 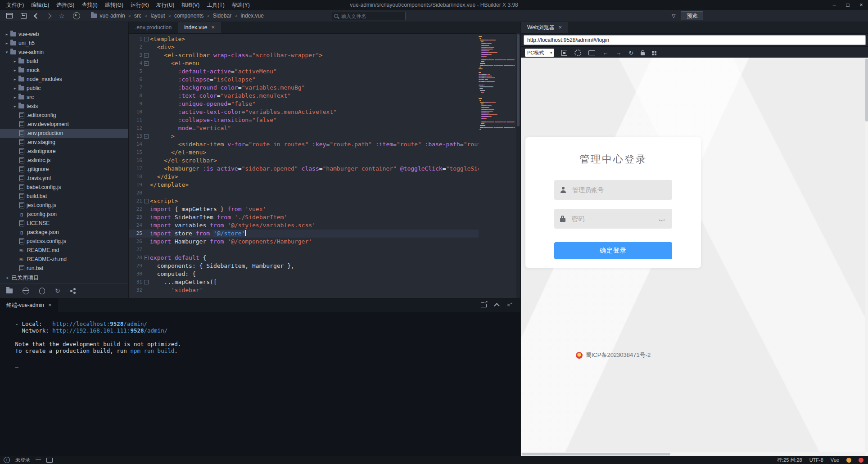 What do you see at coordinates (861, 5) in the screenshot?
I see `close-button: ×` at bounding box center [861, 5].